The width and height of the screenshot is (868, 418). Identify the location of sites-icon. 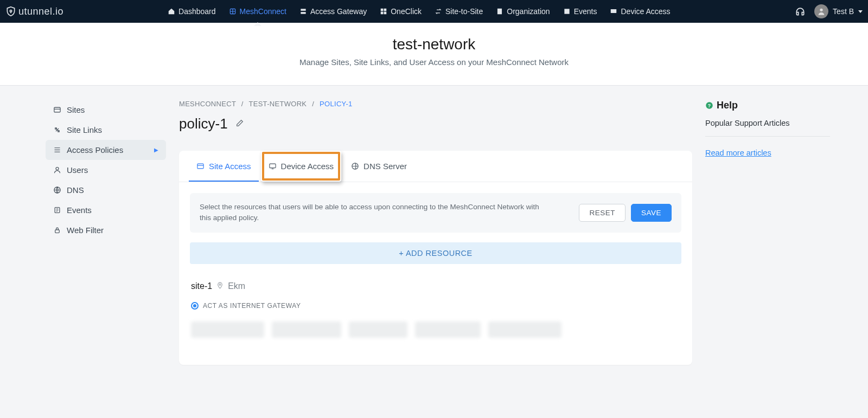
(58, 110).